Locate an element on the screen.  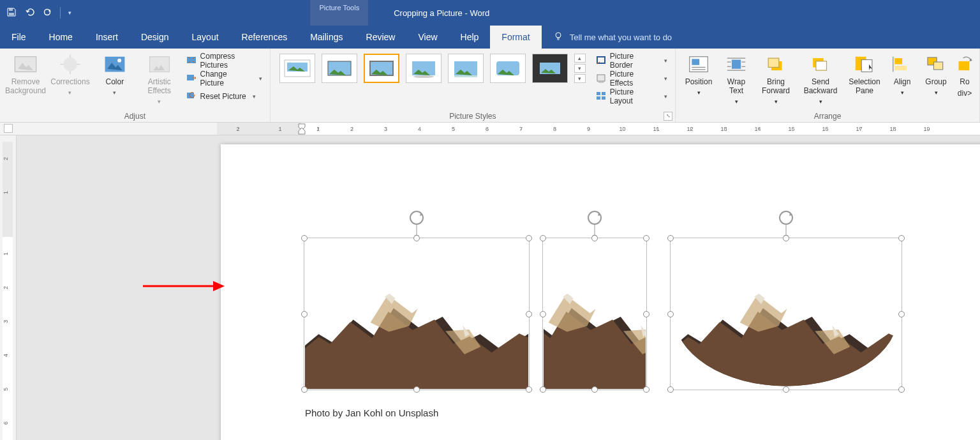
picture-styles-dialog-launcher: ⤡ is located at coordinates (668, 116).